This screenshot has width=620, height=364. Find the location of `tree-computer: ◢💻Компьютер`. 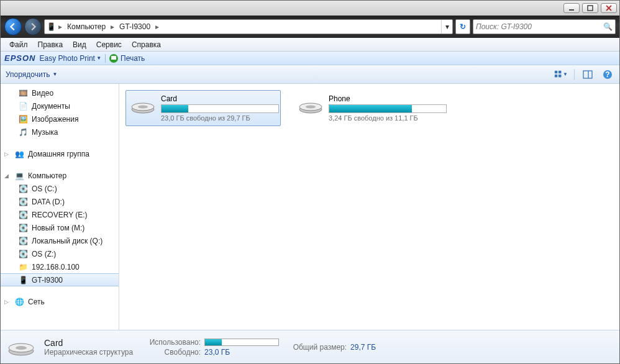

tree-computer: ◢💻Компьютер is located at coordinates (60, 175).